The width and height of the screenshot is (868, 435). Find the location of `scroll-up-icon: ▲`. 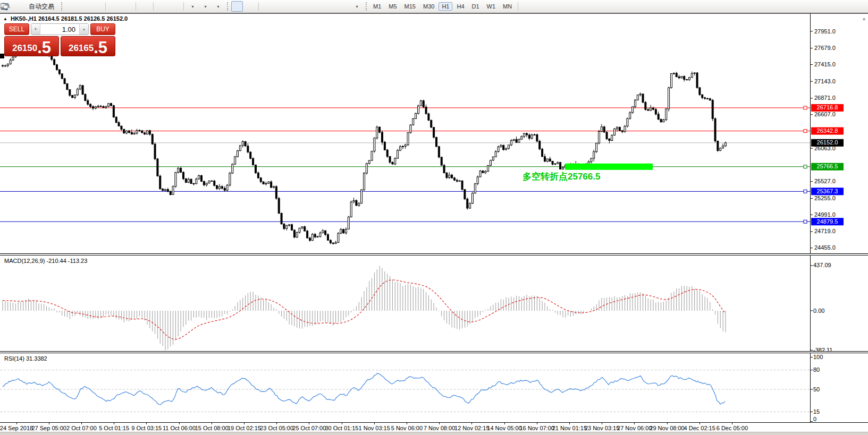

scroll-up-icon: ▲ is located at coordinates (864, 19).